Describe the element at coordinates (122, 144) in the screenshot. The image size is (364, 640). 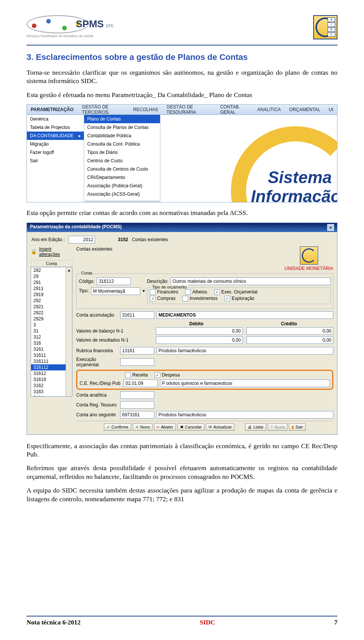
I see `submenu-item: Consulta da Cont. Pública` at that location.